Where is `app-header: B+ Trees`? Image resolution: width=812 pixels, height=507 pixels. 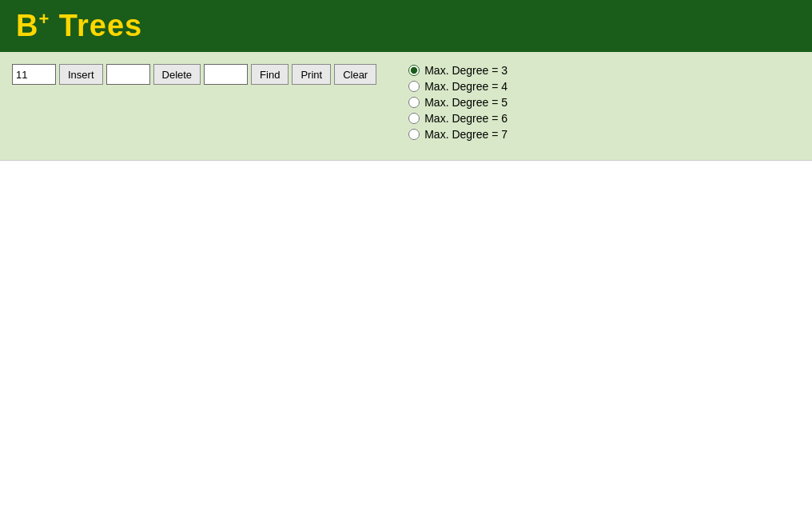 app-header: B+ Trees is located at coordinates (406, 26).